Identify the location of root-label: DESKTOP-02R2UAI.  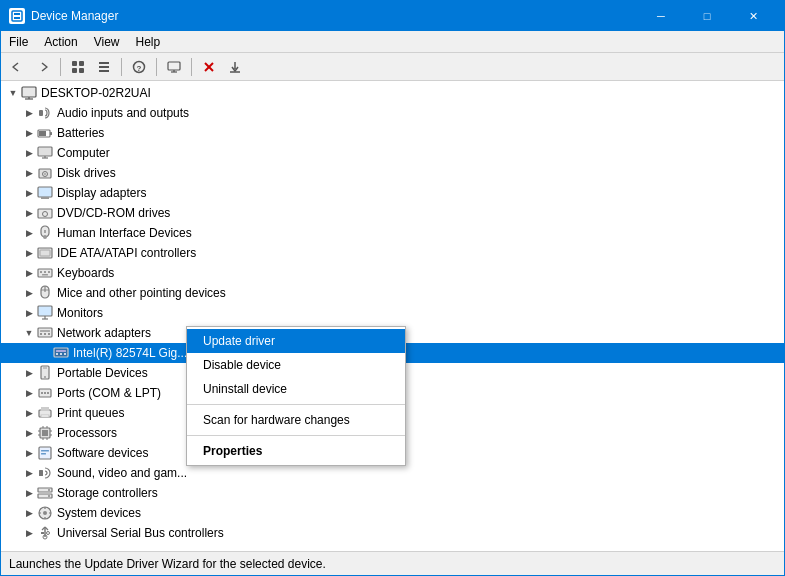
(96, 93).